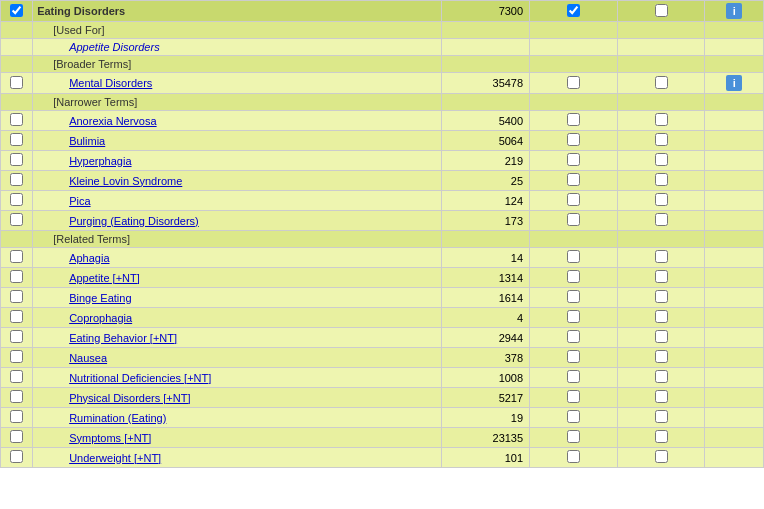 This screenshot has width=764, height=509. Describe the element at coordinates (382, 30) in the screenshot. I see `used-for-header-row: [Used For]` at that location.